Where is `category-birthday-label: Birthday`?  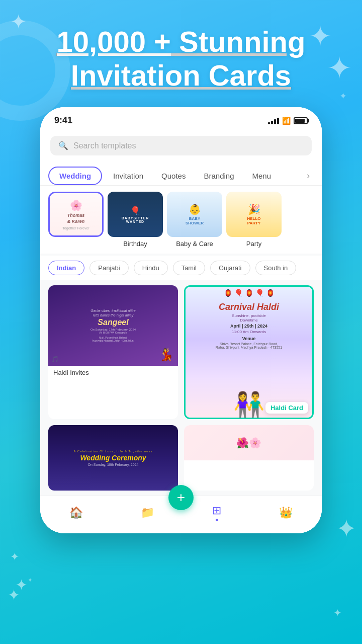
category-birthday-label: Birthday is located at coordinates (135, 244).